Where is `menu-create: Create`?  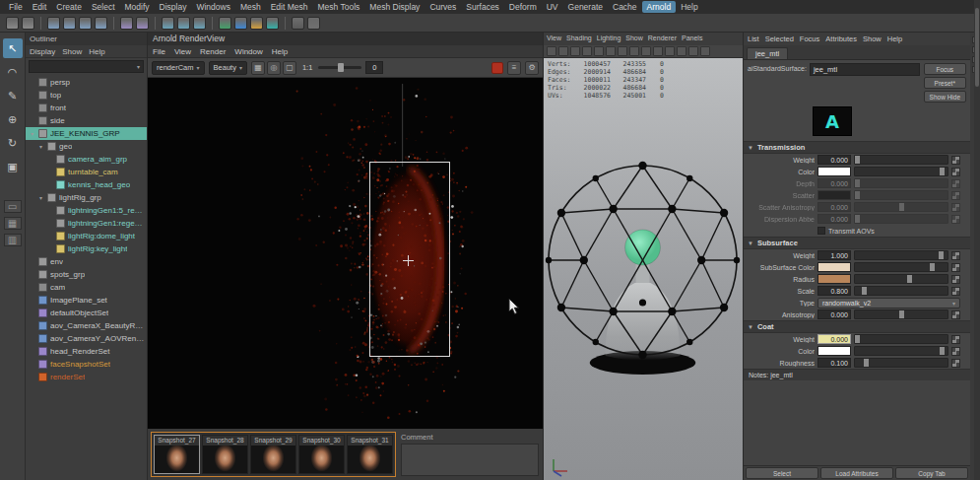
menu-create: Create is located at coordinates (69, 7).